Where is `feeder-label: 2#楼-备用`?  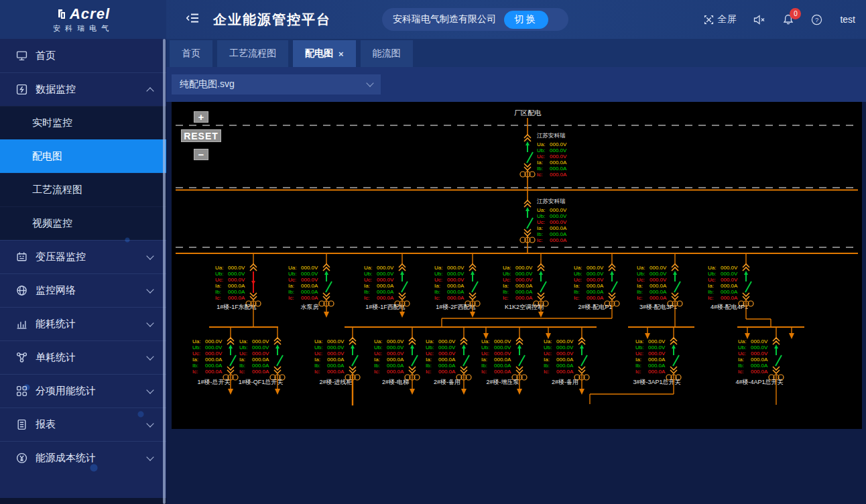
feeder-label: 2#楼-备用 is located at coordinates (565, 382).